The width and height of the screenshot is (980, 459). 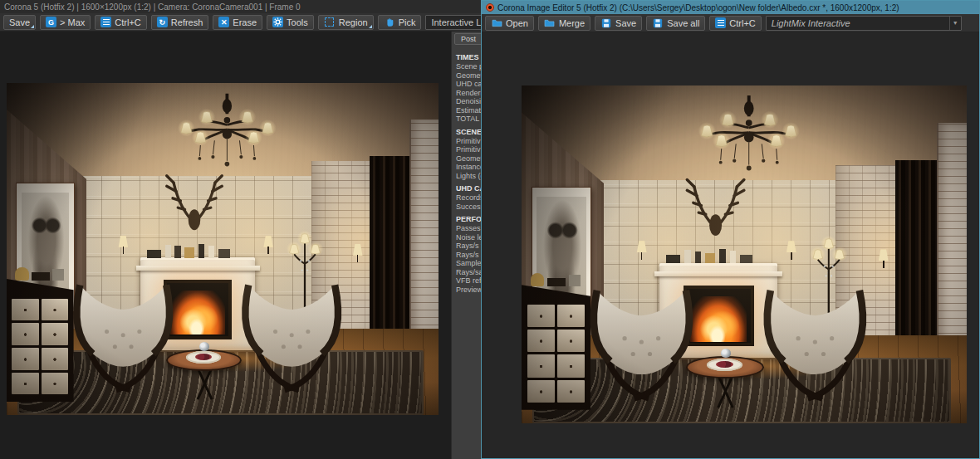 What do you see at coordinates (468, 66) in the screenshot?
I see `stats-item: Scene pa` at bounding box center [468, 66].